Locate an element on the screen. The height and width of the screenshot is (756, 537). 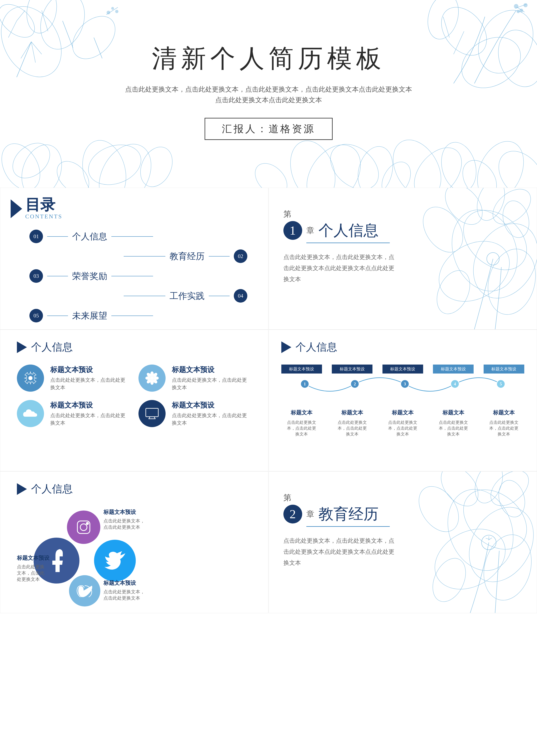
timeline-sub-labels: 标题文本 标题文本 标题文本 标题文本 标题文本 is located at coordinates (403, 413).